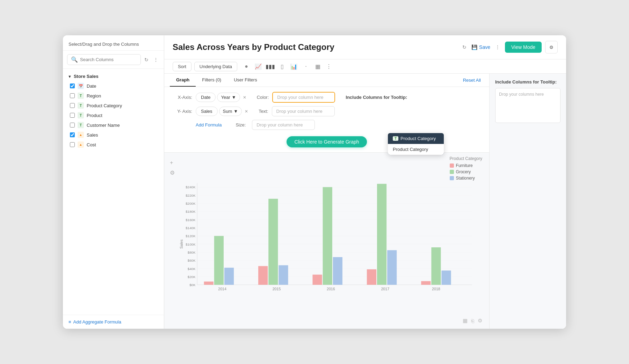 Image resolution: width=629 pixels, height=364 pixels. What do you see at coordinates (463, 172) in the screenshot?
I see `legend-label-grocery: Grocery` at bounding box center [463, 172].